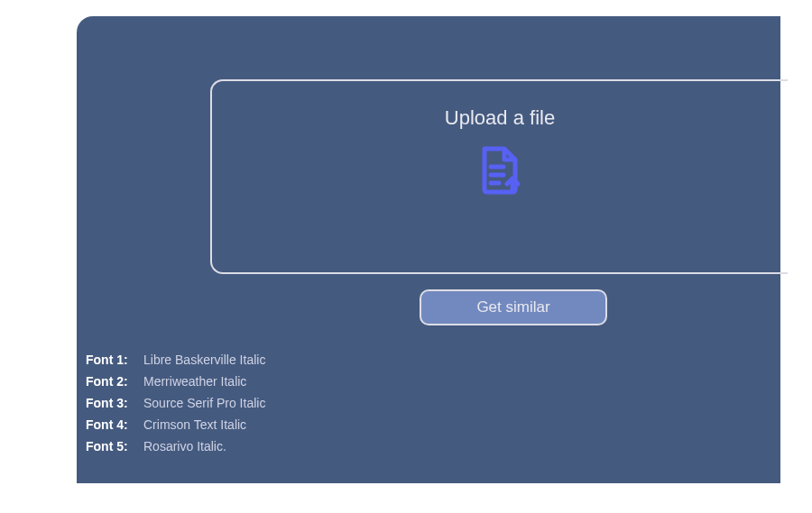 The height and width of the screenshot is (513, 812). I want to click on font-result-label: Font 5:, so click(111, 446).